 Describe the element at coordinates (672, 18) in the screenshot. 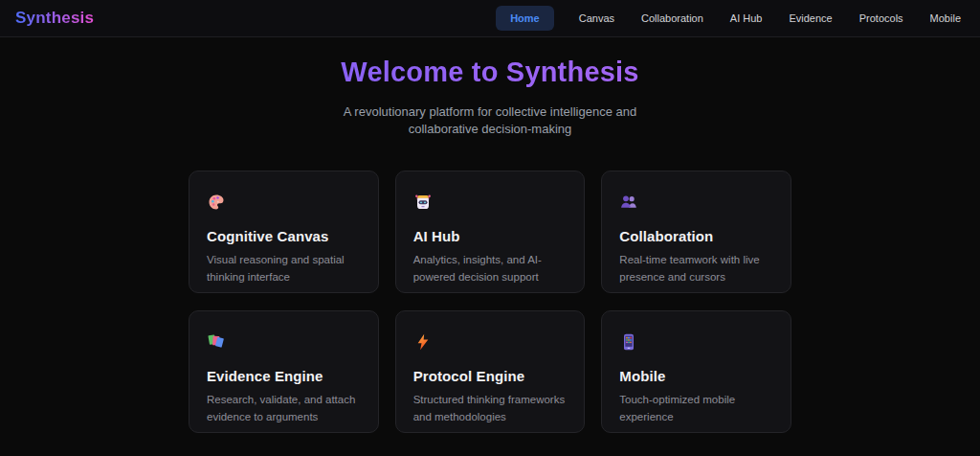

I see `nav-item-collaboration: Collaboration` at that location.